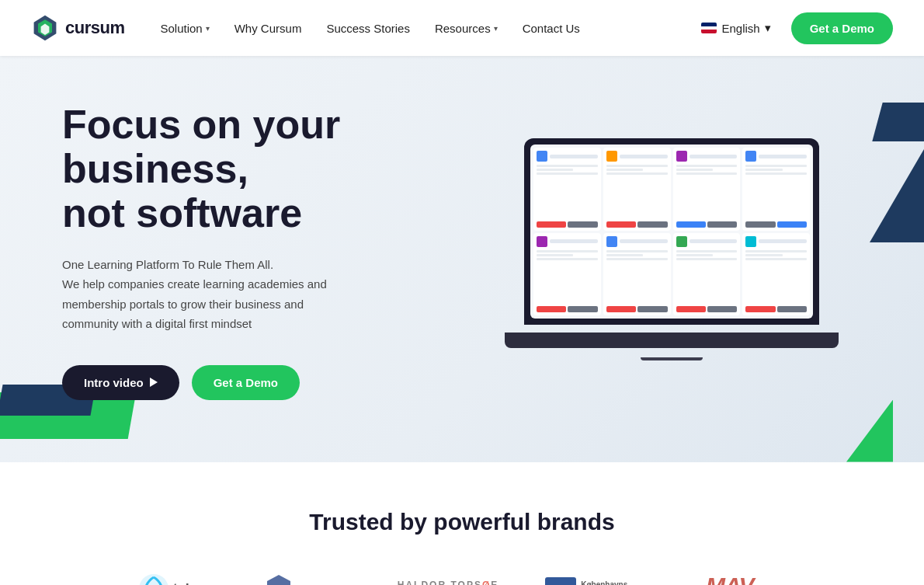 This screenshot has height=585, width=924. I want to click on play-icon, so click(154, 382).